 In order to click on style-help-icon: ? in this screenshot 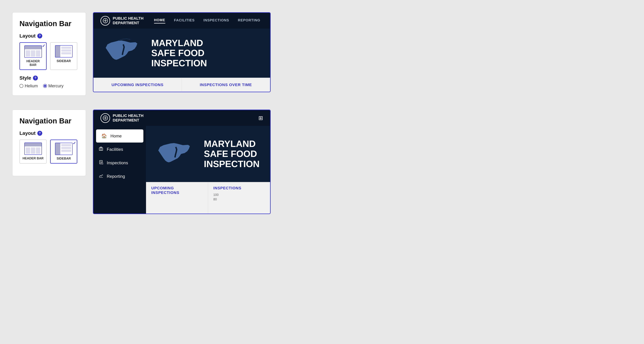, I will do `click(36, 78)`.